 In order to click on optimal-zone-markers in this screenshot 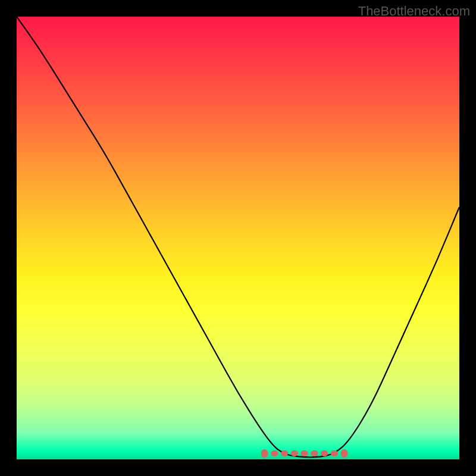, I will do `click(305, 453)`.